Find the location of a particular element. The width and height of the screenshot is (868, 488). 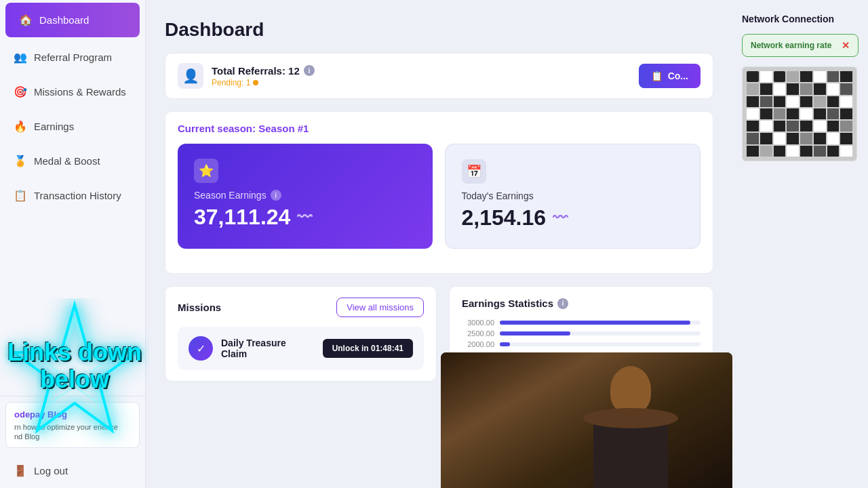

dashboard-icon: 🏠 is located at coordinates (26, 20).